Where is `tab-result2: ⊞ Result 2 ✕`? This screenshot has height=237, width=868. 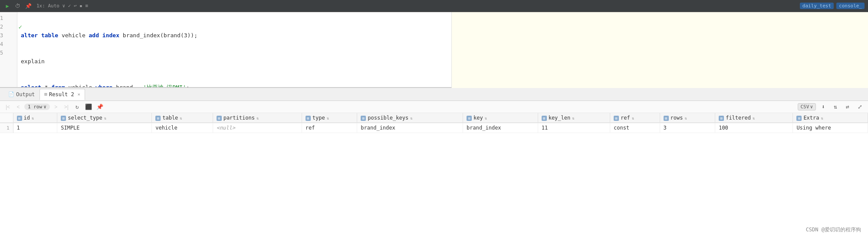
tab-result2: ⊞ Result 2 ✕ is located at coordinates (62, 94).